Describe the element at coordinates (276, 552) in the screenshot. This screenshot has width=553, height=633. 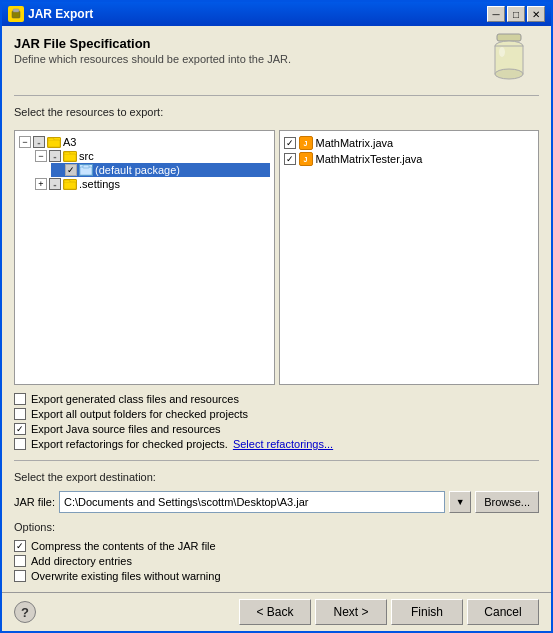
I see `compress-options: Options: Compress the contents of the JA…` at that location.